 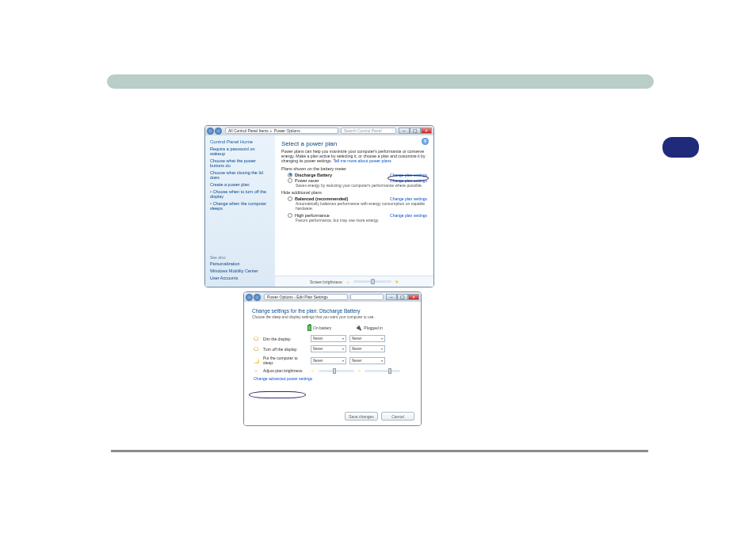 What do you see at coordinates (372, 282) in the screenshot?
I see `brightness-slider` at bounding box center [372, 282].